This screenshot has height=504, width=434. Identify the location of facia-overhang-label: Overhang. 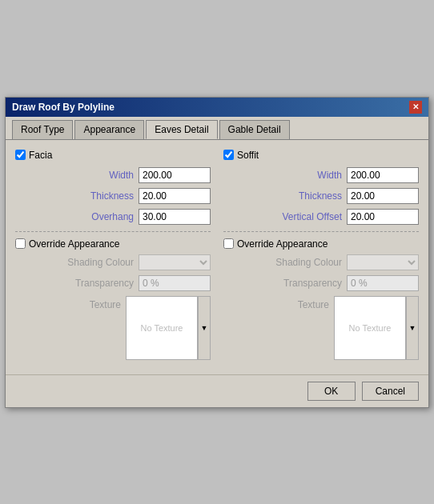
(110, 217).